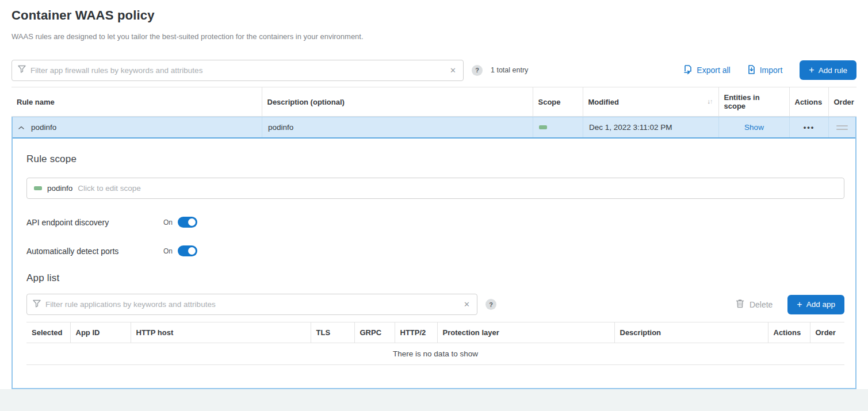 The width and height of the screenshot is (868, 411). What do you see at coordinates (754, 305) in the screenshot?
I see `delete-app-button: Delete` at bounding box center [754, 305].